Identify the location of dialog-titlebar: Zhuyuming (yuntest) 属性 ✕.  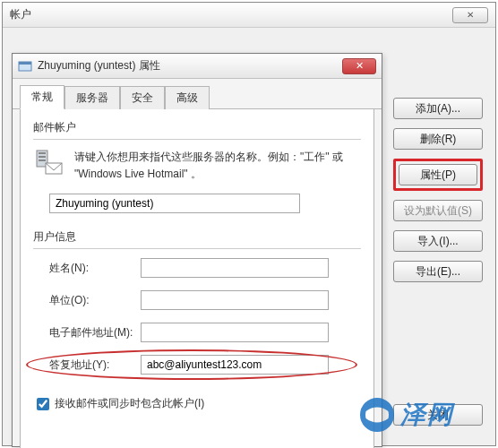
(197, 66).